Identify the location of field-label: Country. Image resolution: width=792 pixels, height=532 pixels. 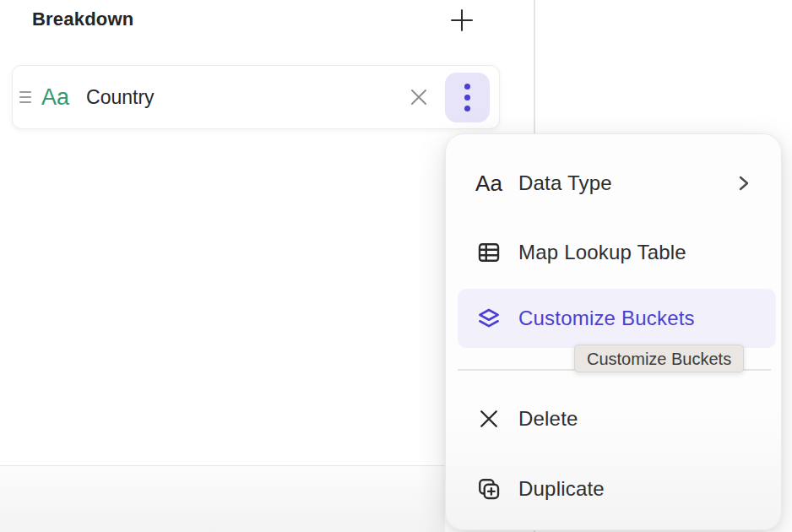
(245, 98).